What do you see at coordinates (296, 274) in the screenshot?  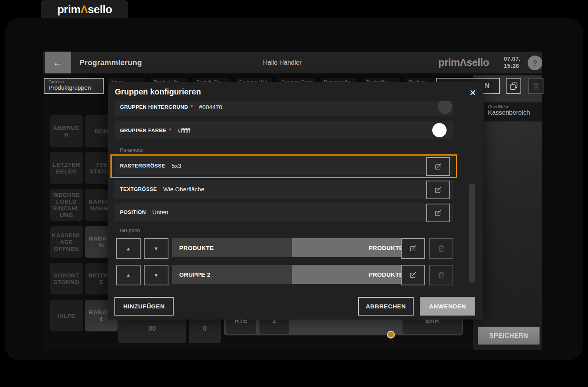 I see `group-row-2: ▲ ▼ GRUPPE 2 PRODUKTE` at bounding box center [296, 274].